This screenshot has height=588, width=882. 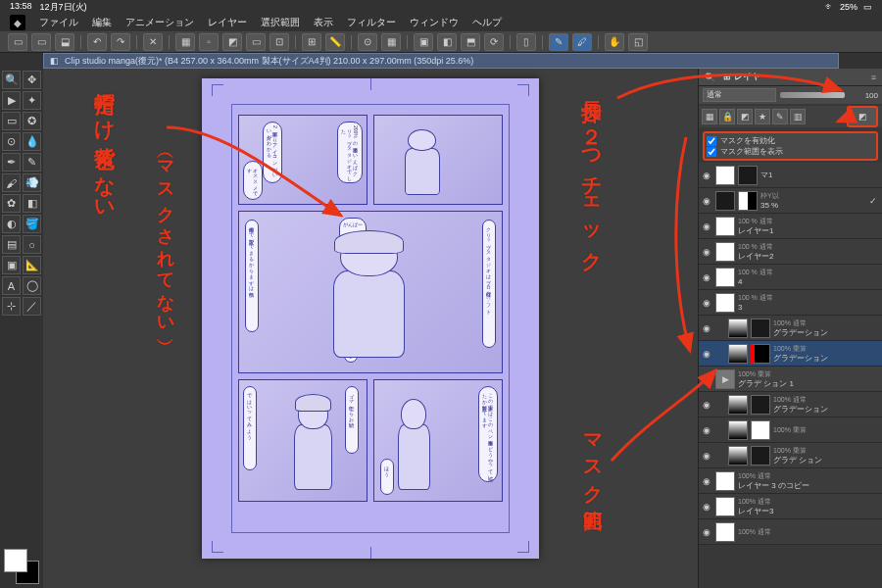 I want to click on stylus-button: 🖊, so click(x=582, y=42).